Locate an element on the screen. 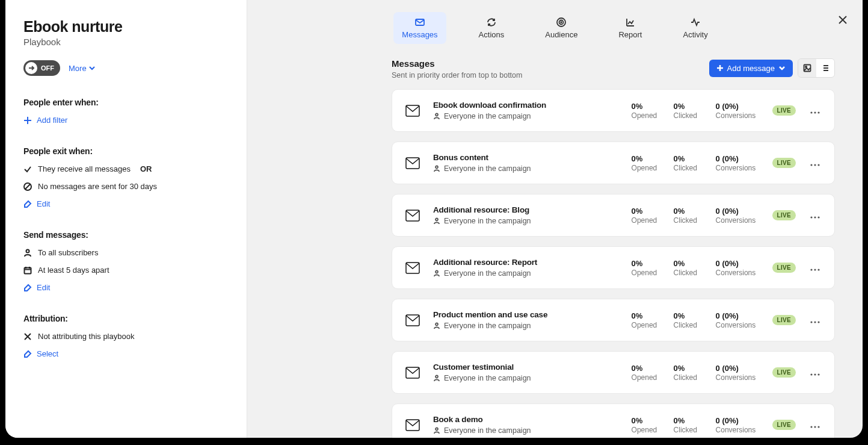  view-gallery-button is located at coordinates (807, 68).